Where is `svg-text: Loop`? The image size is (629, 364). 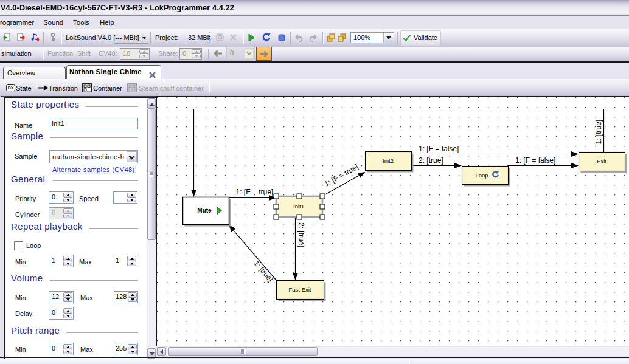 svg-text: Loop is located at coordinates (482, 175).